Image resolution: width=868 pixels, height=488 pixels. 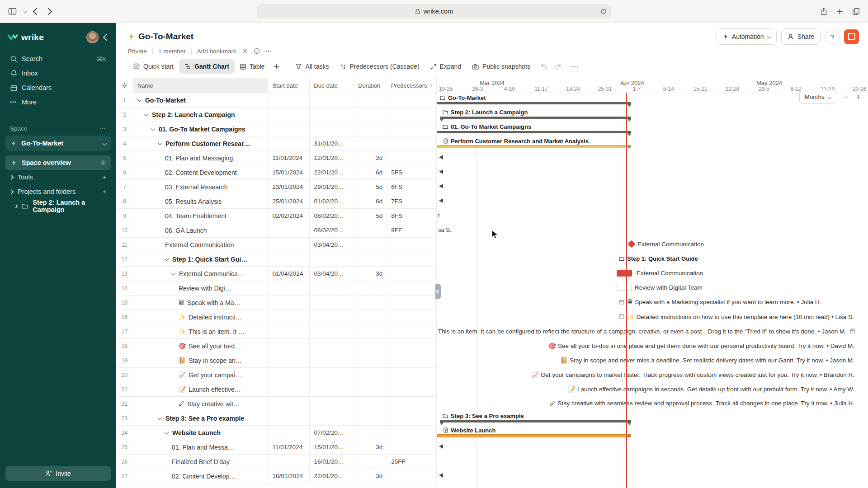 I want to click on task-name-cell: Go-To-Market, so click(x=201, y=100).